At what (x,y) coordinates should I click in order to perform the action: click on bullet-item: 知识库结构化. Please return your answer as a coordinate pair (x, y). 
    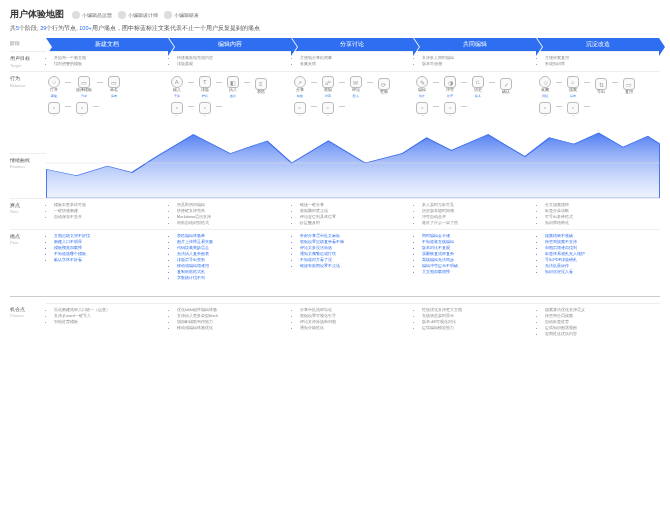
    Looking at the image, I should click on (602, 223).